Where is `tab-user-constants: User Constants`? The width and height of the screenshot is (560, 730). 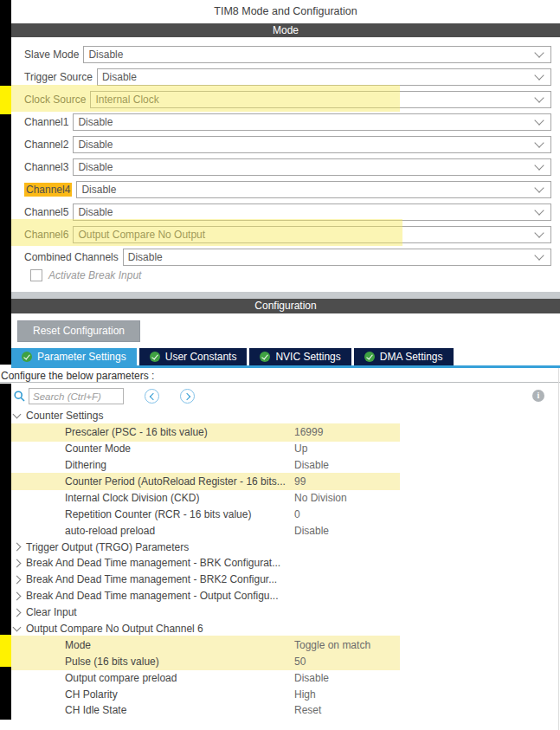
tab-user-constants: User Constants is located at coordinates (194, 357).